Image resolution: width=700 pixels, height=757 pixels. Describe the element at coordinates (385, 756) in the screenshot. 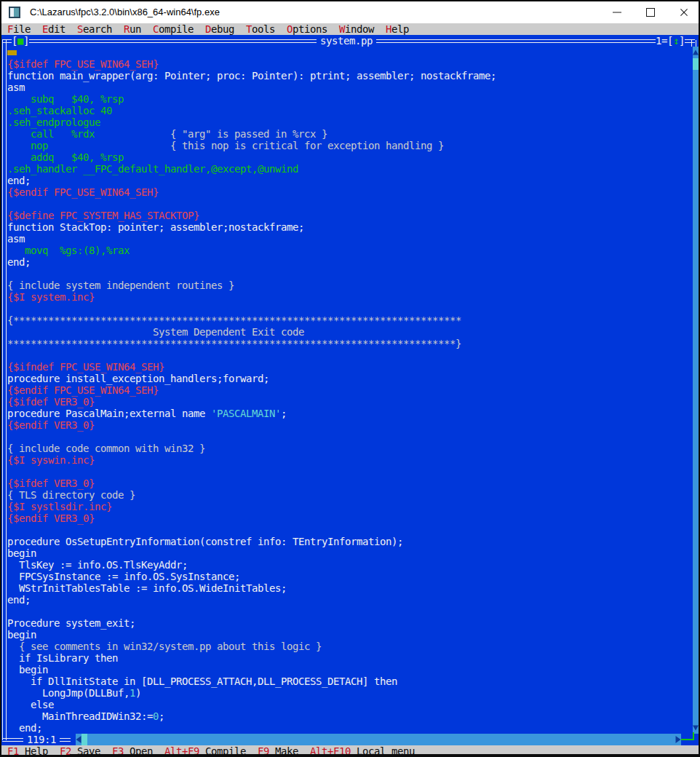

I see `window-bottom-edge` at that location.